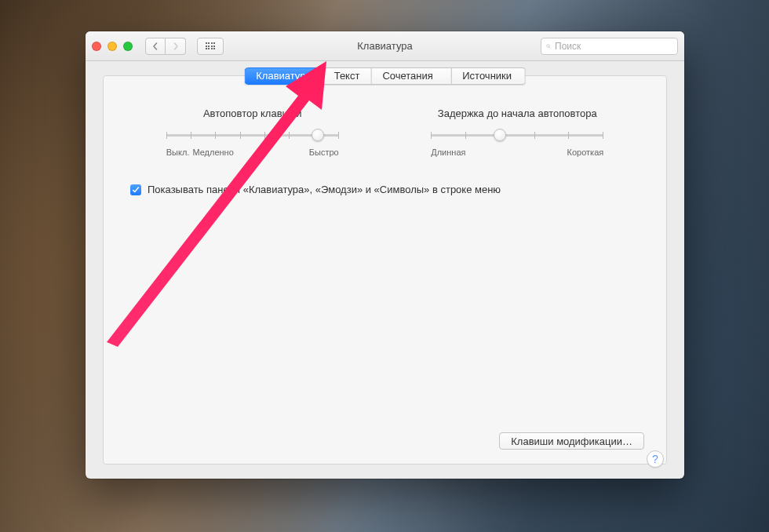  What do you see at coordinates (384, 441) in the screenshot?
I see `panel-footer: Клавиши модификации…` at bounding box center [384, 441].